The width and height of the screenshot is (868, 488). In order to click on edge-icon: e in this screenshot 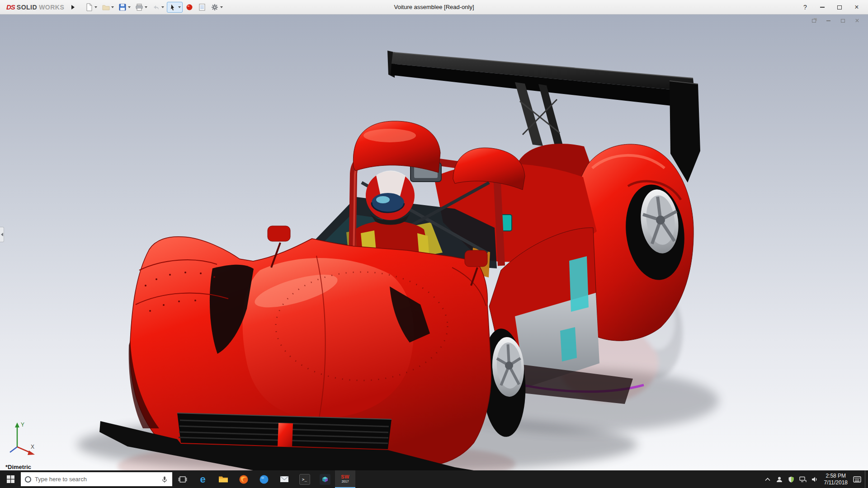, I will do `click(203, 479)`.